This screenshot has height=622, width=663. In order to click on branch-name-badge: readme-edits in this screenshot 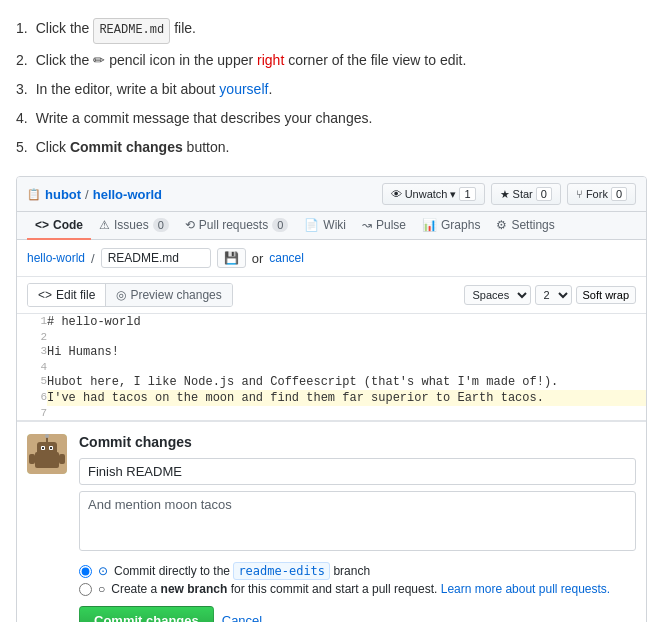, I will do `click(282, 571)`.